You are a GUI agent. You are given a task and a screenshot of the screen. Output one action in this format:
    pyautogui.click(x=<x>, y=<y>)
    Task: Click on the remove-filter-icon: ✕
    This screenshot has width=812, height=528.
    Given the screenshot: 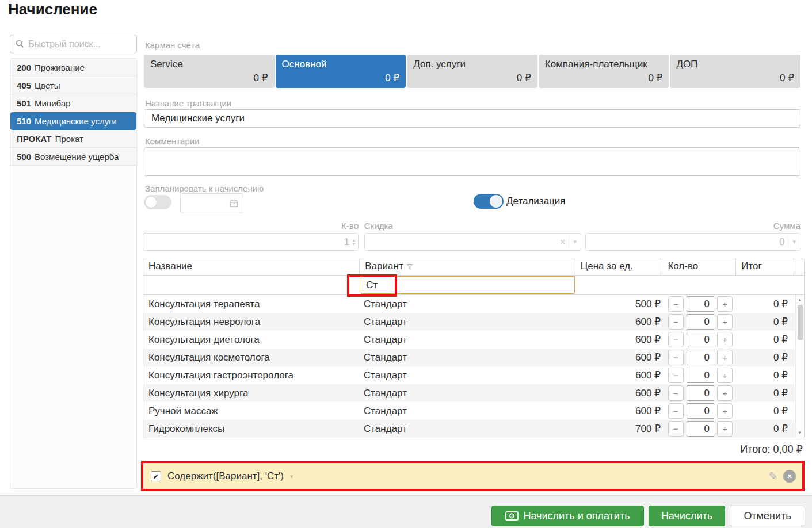 What is the action you would take?
    pyautogui.click(x=790, y=476)
    